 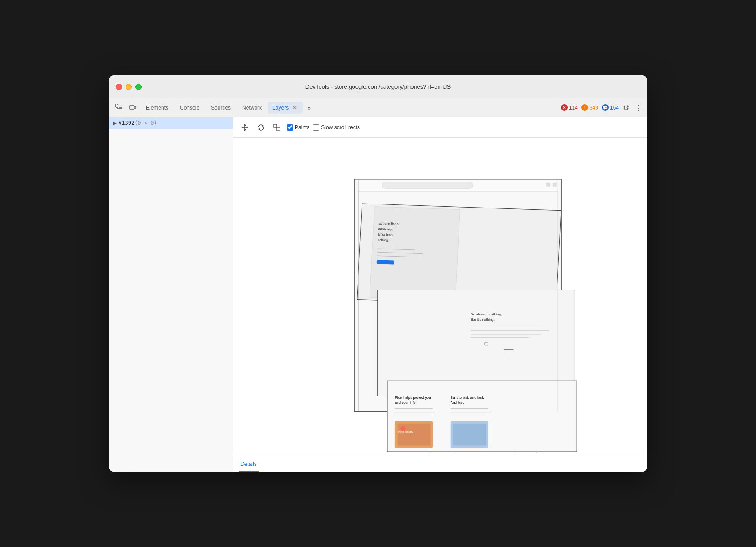 What do you see at coordinates (590, 108) in the screenshot?
I see `warning-badge: ! 349` at bounding box center [590, 108].